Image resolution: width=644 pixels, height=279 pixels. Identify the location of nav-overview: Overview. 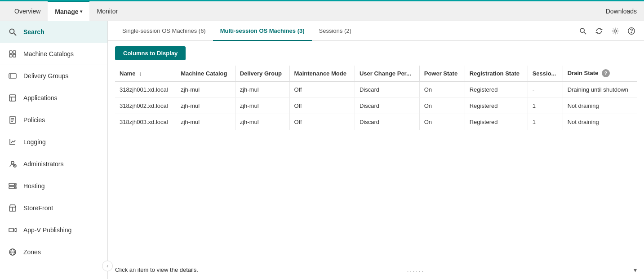
(27, 11).